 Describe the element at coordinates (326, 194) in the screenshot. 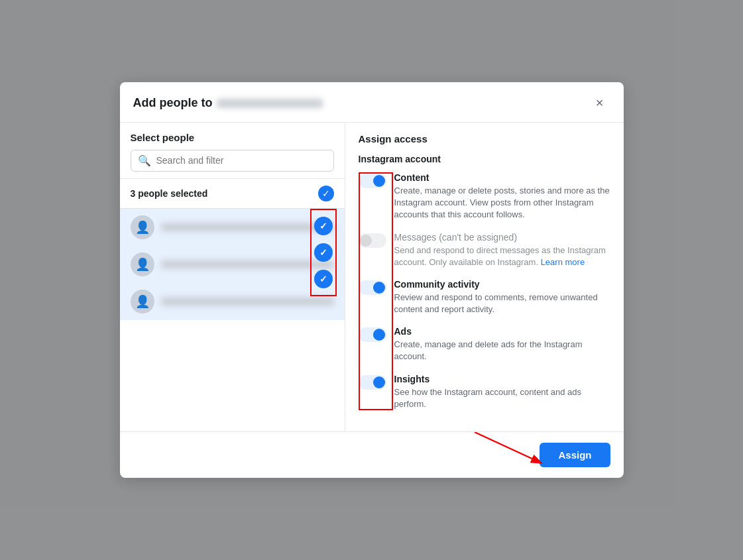

I see `select-all-checkbox: ✓` at that location.